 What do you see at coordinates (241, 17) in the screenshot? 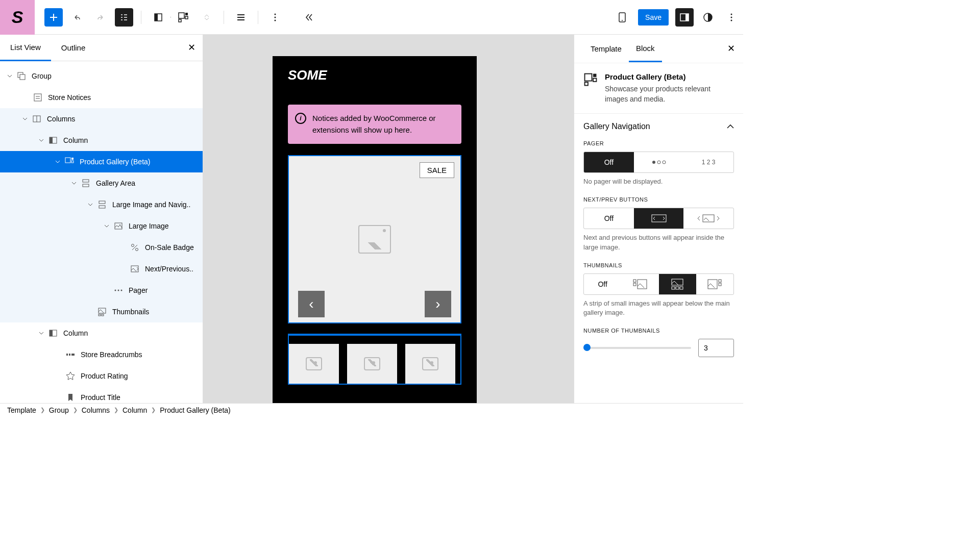
I see `align-button` at bounding box center [241, 17].